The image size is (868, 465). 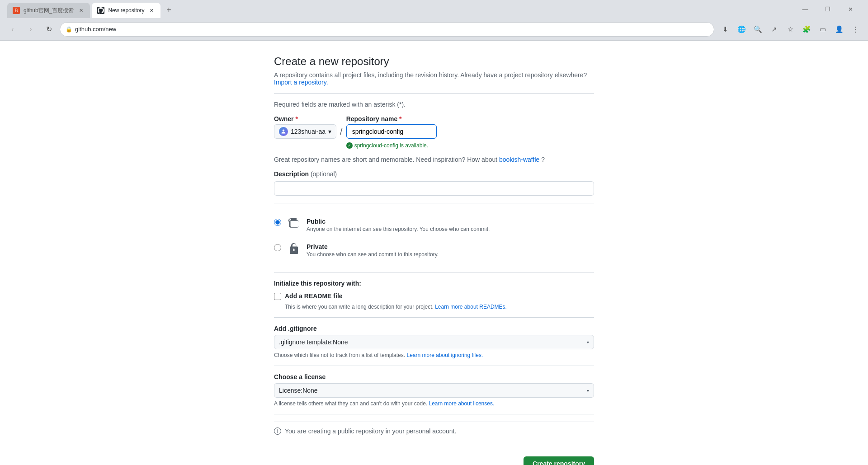 I want to click on gitignore-learn-more: Learn more about ignoring files., so click(x=445, y=355).